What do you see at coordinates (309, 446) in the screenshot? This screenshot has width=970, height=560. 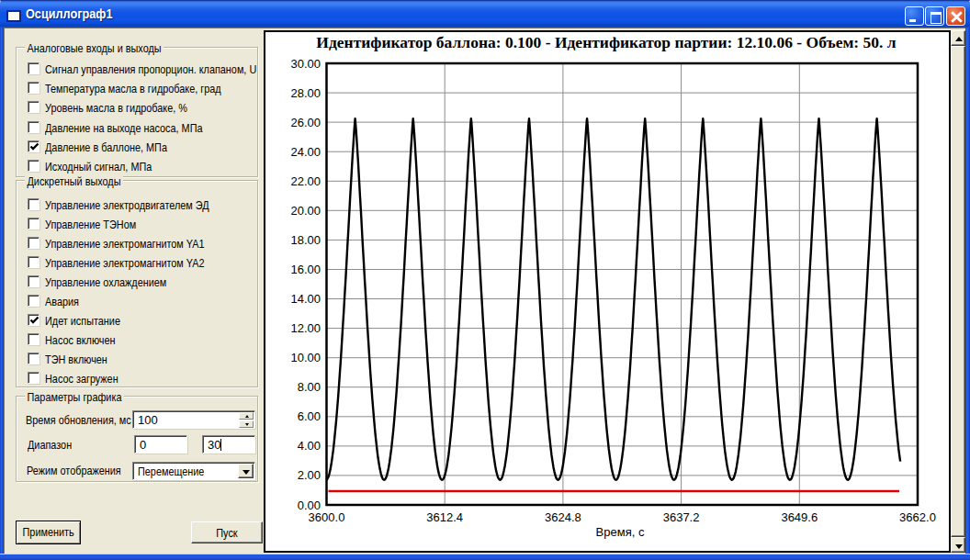 I see `svg-text: 4.00` at bounding box center [309, 446].